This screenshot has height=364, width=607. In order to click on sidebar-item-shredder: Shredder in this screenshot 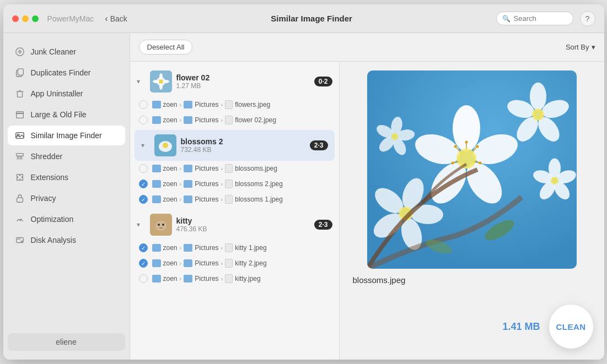, I will do `click(66, 156)`.